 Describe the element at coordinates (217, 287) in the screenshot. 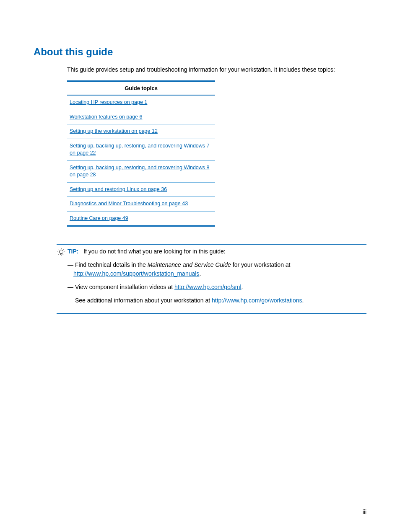

I see `tip-line-2: — View component installation videos at …` at that location.